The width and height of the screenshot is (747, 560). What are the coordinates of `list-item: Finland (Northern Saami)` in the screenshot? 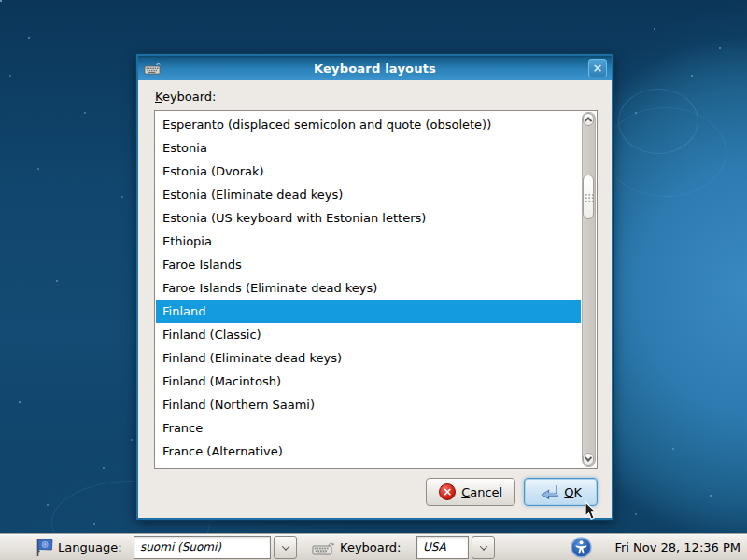 It's located at (368, 405).